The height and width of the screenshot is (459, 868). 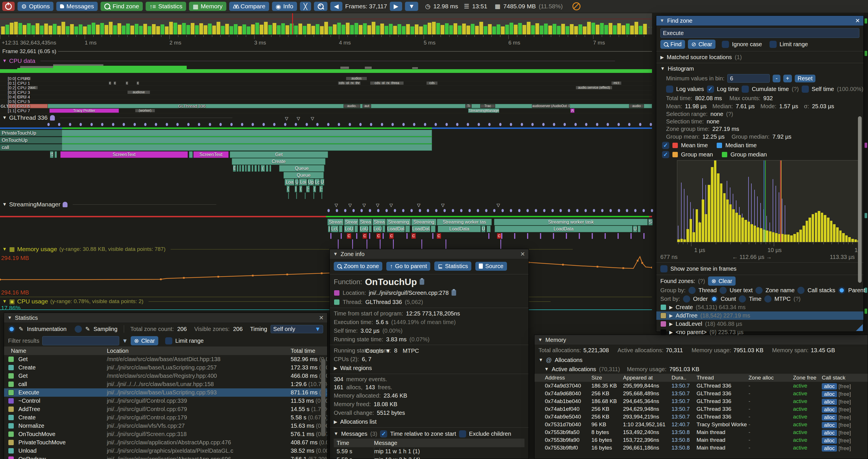 I want to click on sampling-radio, so click(x=78, y=329).